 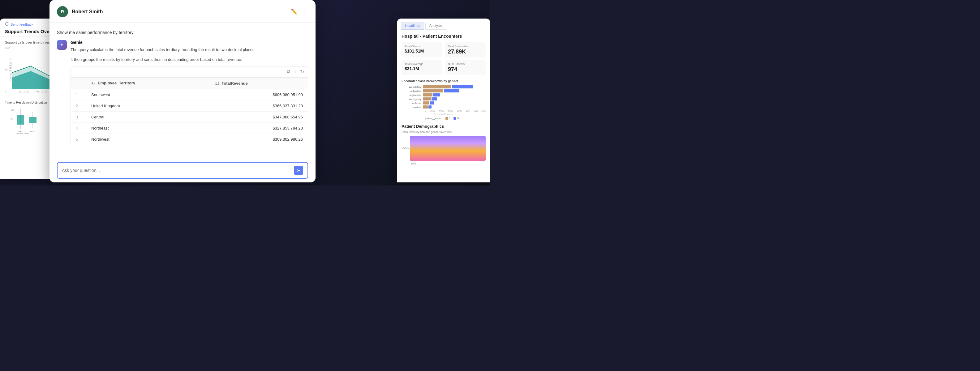 What do you see at coordinates (422, 68) in the screenshot?
I see `stat-total-coverage: Total Coverage $31.1M` at bounding box center [422, 68].